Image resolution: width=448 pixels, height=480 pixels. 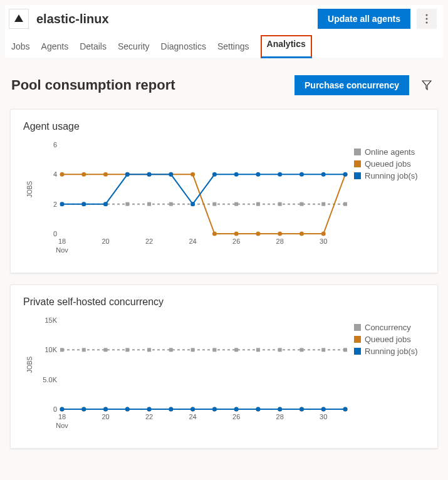 I want to click on tab-diagnostics: Diagnostics, so click(x=184, y=48).